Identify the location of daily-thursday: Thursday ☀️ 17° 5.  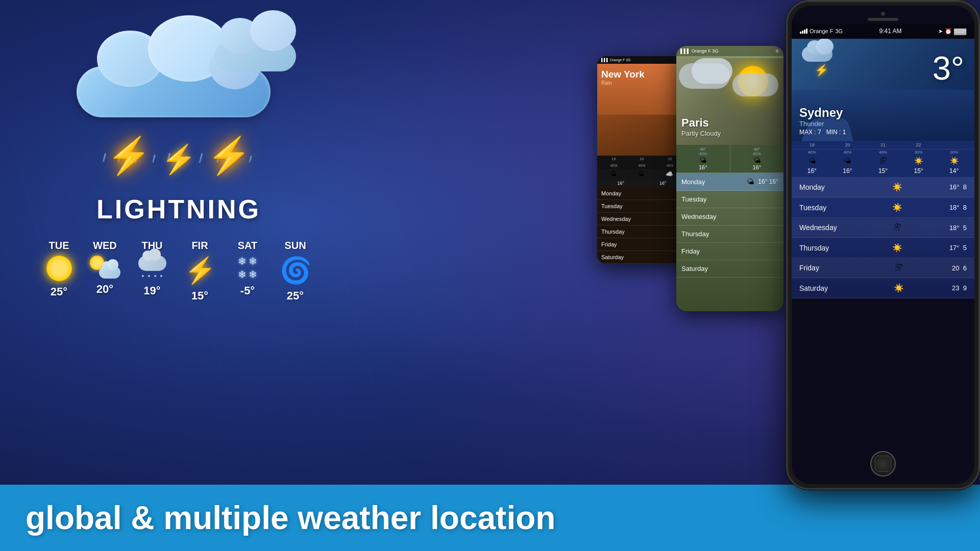
(883, 248).